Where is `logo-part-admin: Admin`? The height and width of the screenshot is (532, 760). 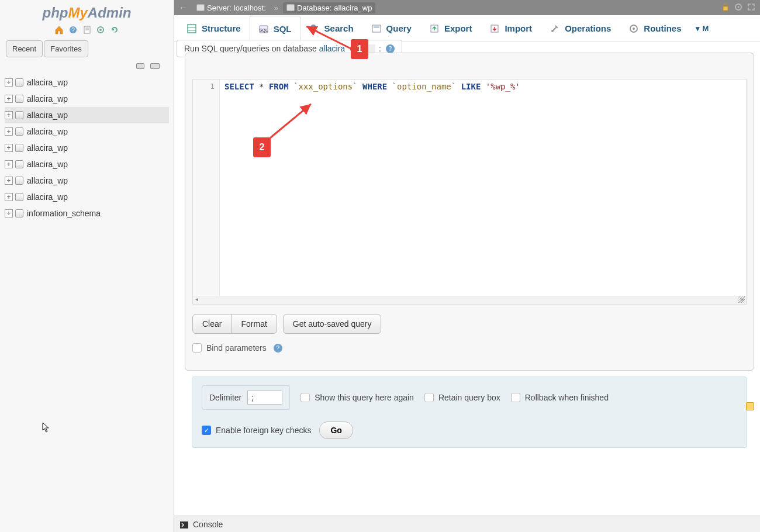
logo-part-admin: Admin is located at coordinates (110, 13).